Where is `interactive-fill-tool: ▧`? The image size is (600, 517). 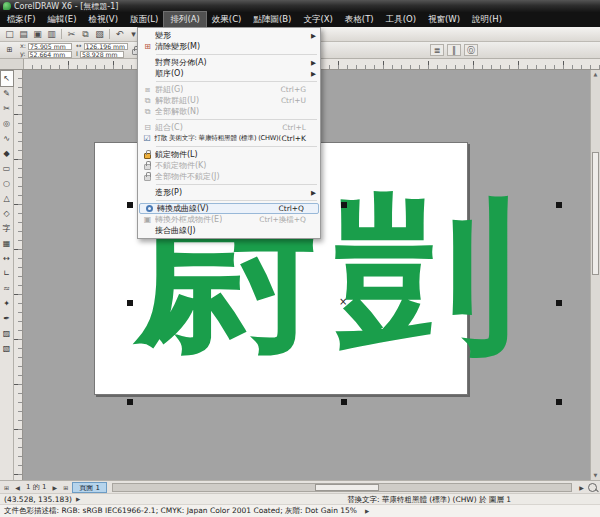
interactive-fill-tool: ▧ is located at coordinates (7, 348).